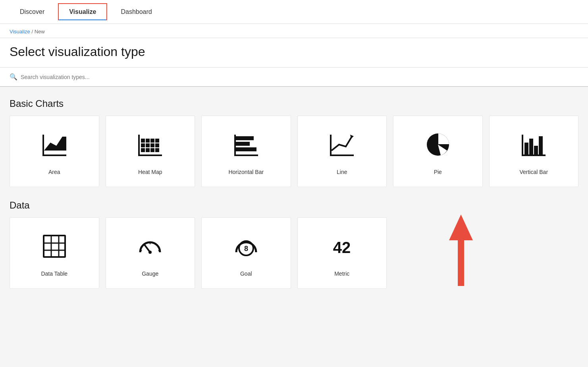  What do you see at coordinates (246, 172) in the screenshot?
I see `chart-label-horizontal-bar: Horizontal Bar` at bounding box center [246, 172].